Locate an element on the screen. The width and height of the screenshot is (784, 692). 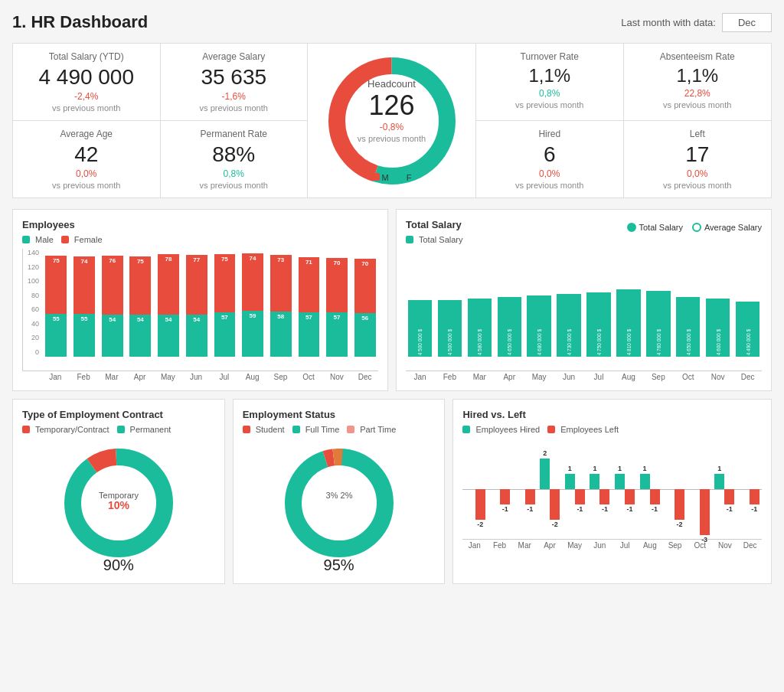
salary-bar-area: 4 500 000 $4 500 000 $4 580 000 $4 650 0… is located at coordinates (583, 315).